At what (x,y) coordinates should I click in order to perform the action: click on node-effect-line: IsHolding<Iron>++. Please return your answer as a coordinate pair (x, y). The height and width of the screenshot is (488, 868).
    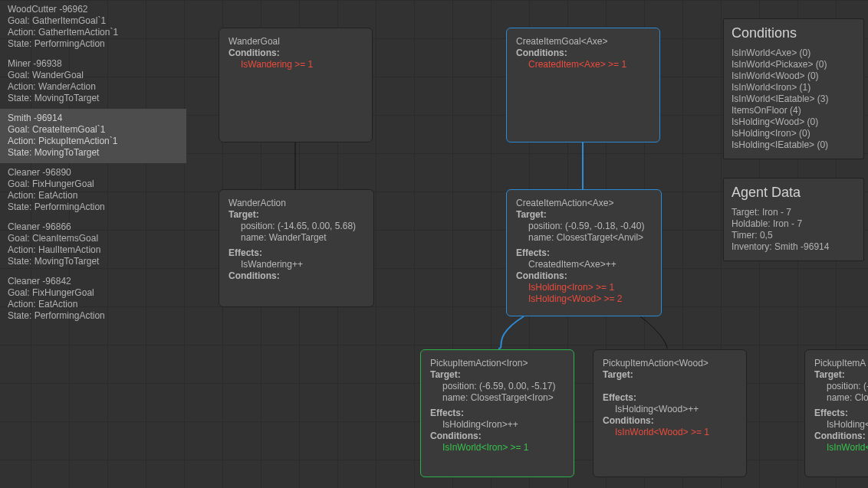
    Looking at the image, I should click on (497, 424).